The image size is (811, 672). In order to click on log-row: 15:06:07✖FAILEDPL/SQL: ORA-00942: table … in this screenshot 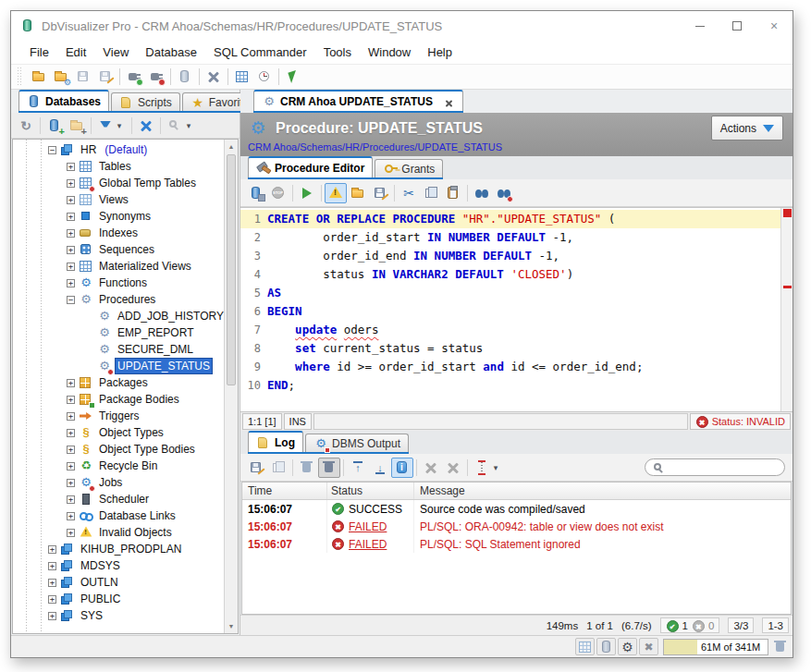, I will do `click(516, 527)`.